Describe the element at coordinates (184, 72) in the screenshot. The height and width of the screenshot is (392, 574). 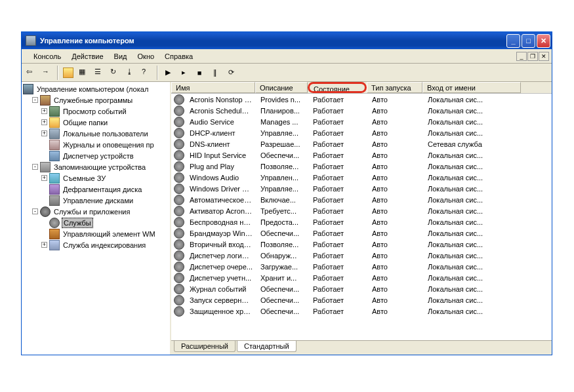
I see `step-icon: ▸` at that location.